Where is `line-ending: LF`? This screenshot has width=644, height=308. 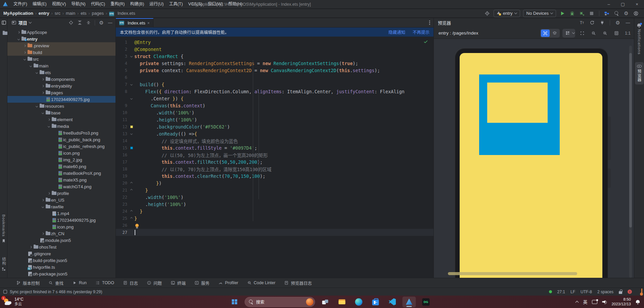
line-ending: LF is located at coordinates (573, 292).